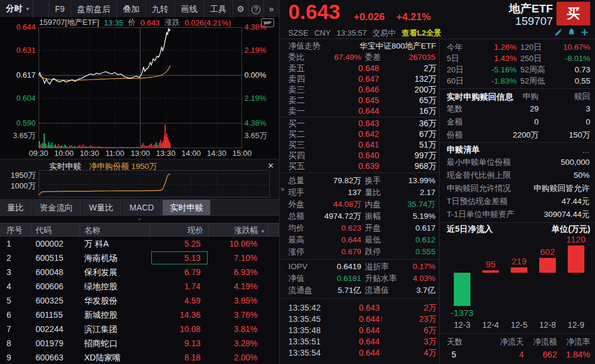  Describe the element at coordinates (346, 79) in the screenshot. I see `level-price: 0.647` at that location.